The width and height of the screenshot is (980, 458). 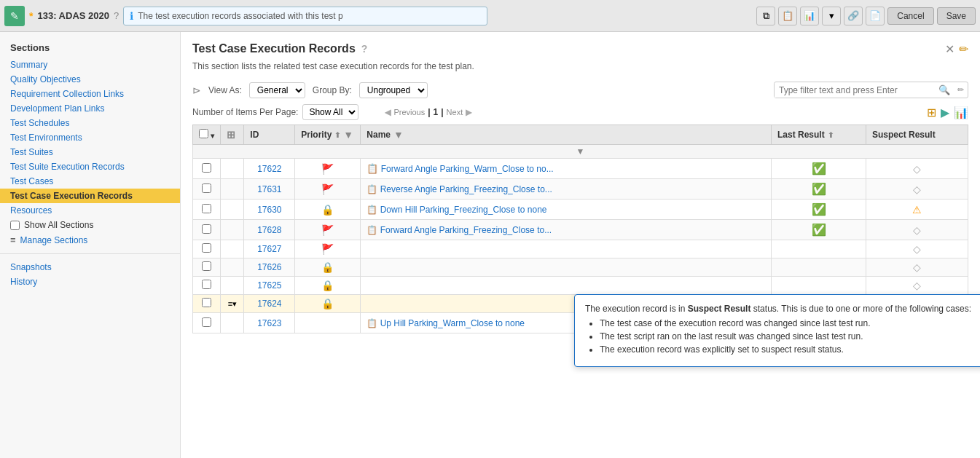 I want to click on tooltip-line1: The execution record is in, so click(x=637, y=309).